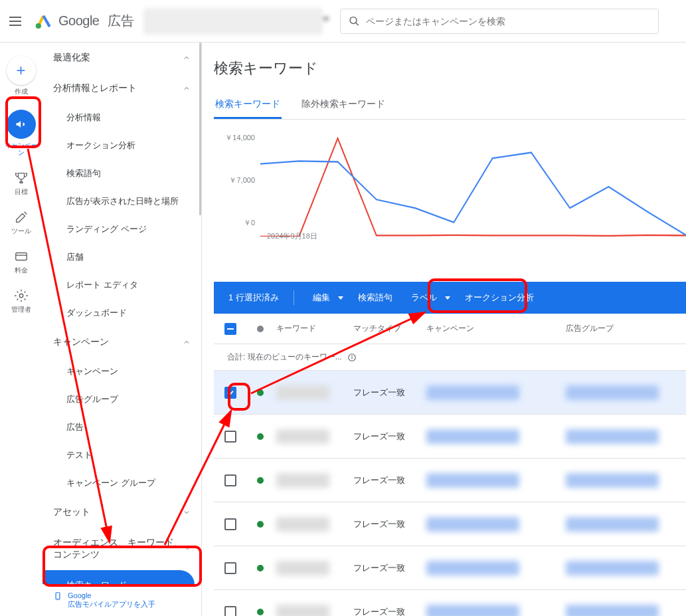 Image resolution: width=686 pixels, height=616 pixels. Describe the element at coordinates (260, 329) in the screenshot. I see `status-header-icon` at that location.